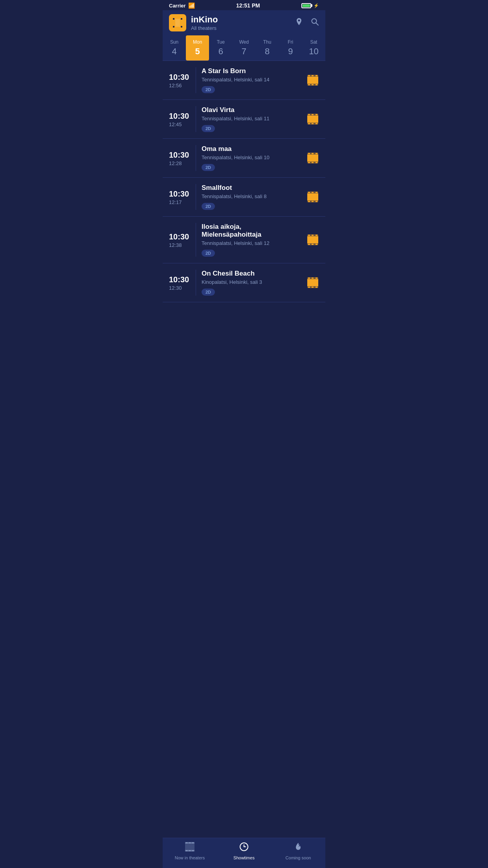 Image resolution: width=488 pixels, height=868 pixels. What do you see at coordinates (244, 51) in the screenshot?
I see `day-number: 7` at bounding box center [244, 51].